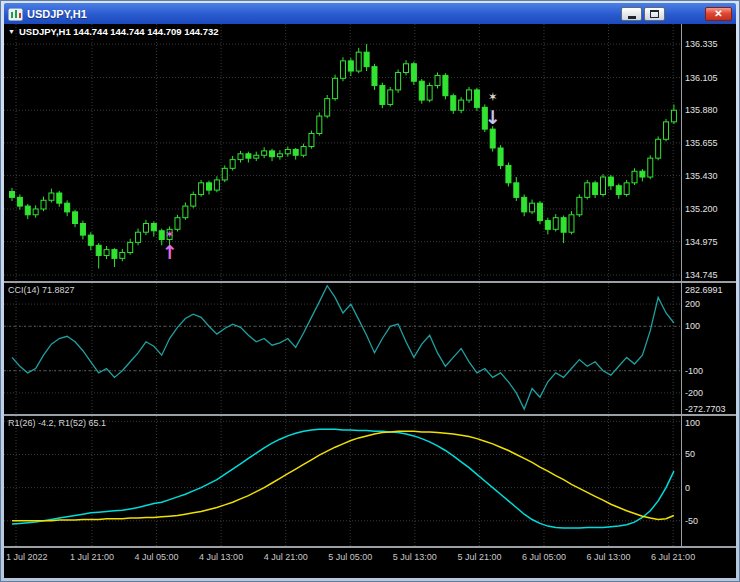  What do you see at coordinates (702, 275) in the screenshot?
I see `axis-label: 134.745` at bounding box center [702, 275].